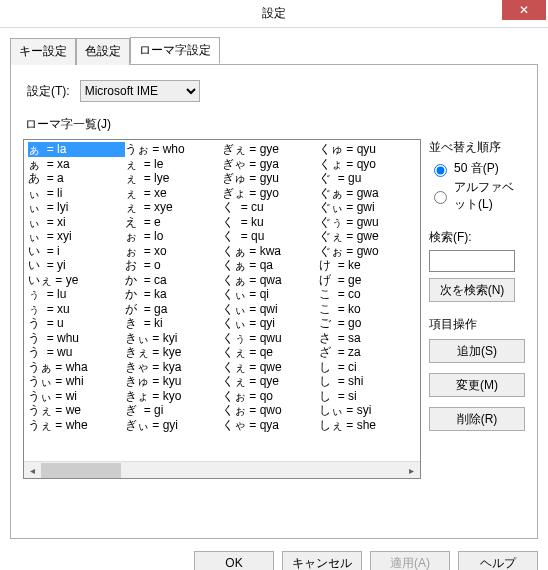 The width and height of the screenshot is (548, 570). What do you see at coordinates (368, 266) in the screenshot?
I see `list-item: け = ke` at bounding box center [368, 266].